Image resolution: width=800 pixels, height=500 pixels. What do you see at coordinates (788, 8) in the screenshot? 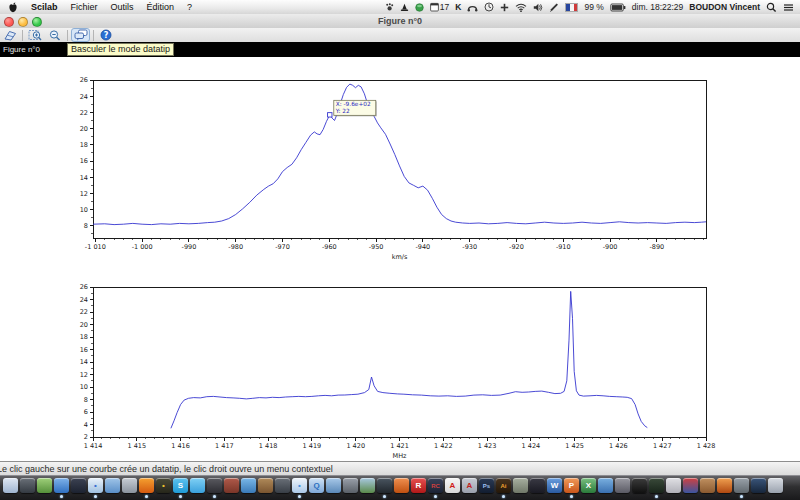
I see `list-icon` at bounding box center [788, 8].